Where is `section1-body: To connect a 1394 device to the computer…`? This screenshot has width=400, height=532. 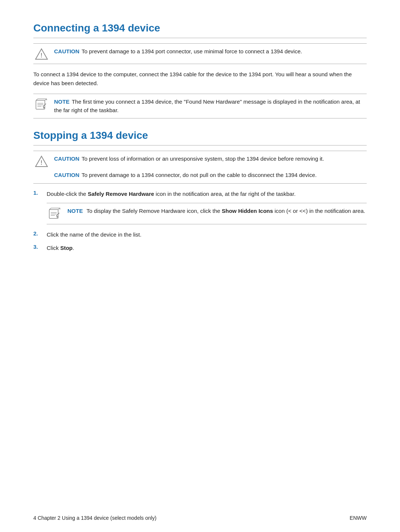 section1-body: To connect a 1394 device to the computer… is located at coordinates (200, 79).